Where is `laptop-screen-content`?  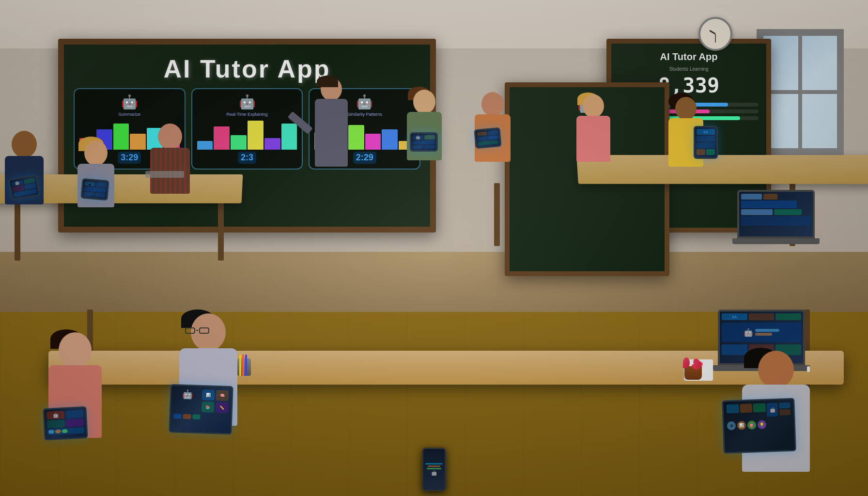 laptop-screen-content is located at coordinates (776, 214).